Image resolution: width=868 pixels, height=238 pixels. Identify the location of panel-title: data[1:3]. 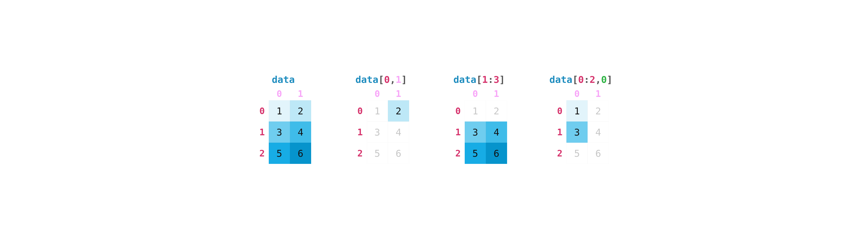
(479, 80).